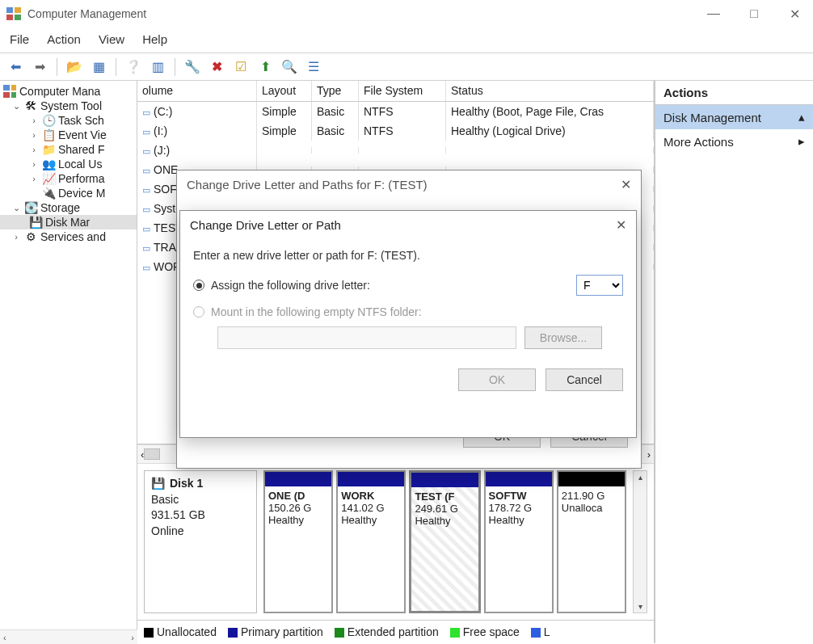  I want to click on cell-layout, so click(284, 150).